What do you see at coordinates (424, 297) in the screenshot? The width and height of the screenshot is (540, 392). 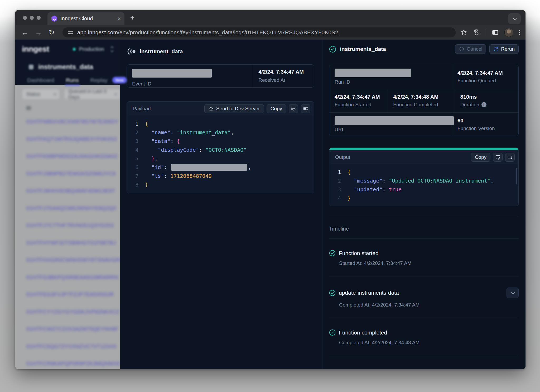 I see `timeline: Function startedStarted At: 4/2/2024, 7:…` at bounding box center [424, 297].